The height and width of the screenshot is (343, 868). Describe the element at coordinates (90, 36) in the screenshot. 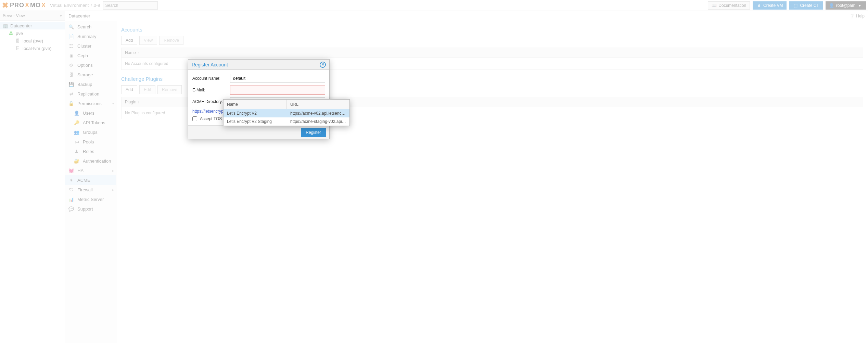

I see `nav-summary: 📄Summary` at that location.